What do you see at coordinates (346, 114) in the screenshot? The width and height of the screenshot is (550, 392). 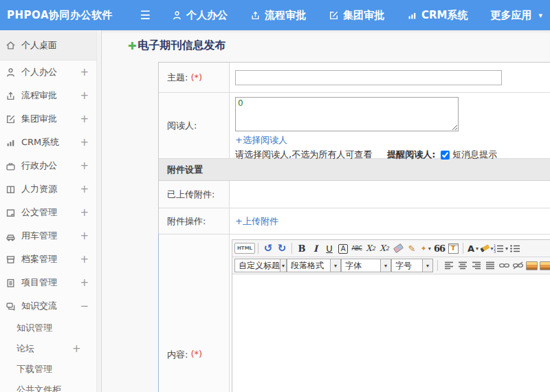 I see `readers-textarea: 0` at bounding box center [346, 114].